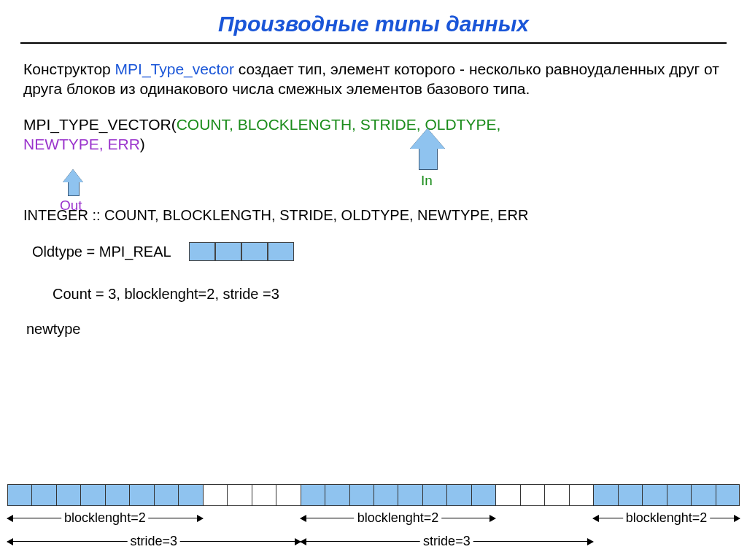 The image size is (747, 560). What do you see at coordinates (71, 206) in the screenshot?
I see `out-label: Out` at bounding box center [71, 206].